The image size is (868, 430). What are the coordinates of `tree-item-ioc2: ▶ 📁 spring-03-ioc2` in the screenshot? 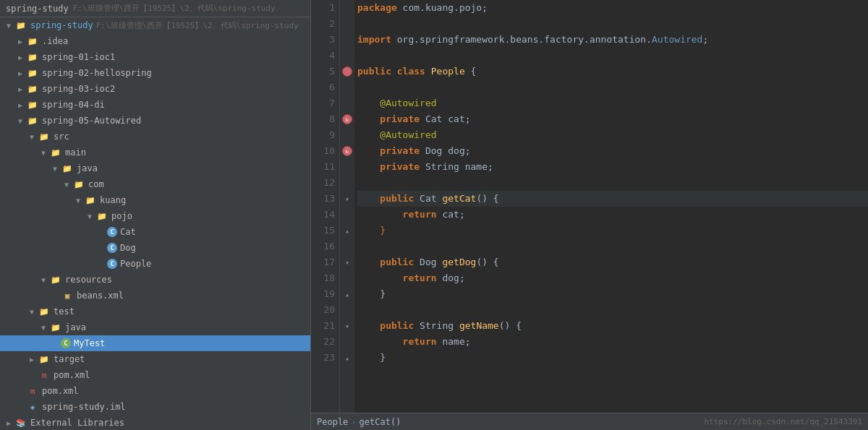 It's located at (155, 89).